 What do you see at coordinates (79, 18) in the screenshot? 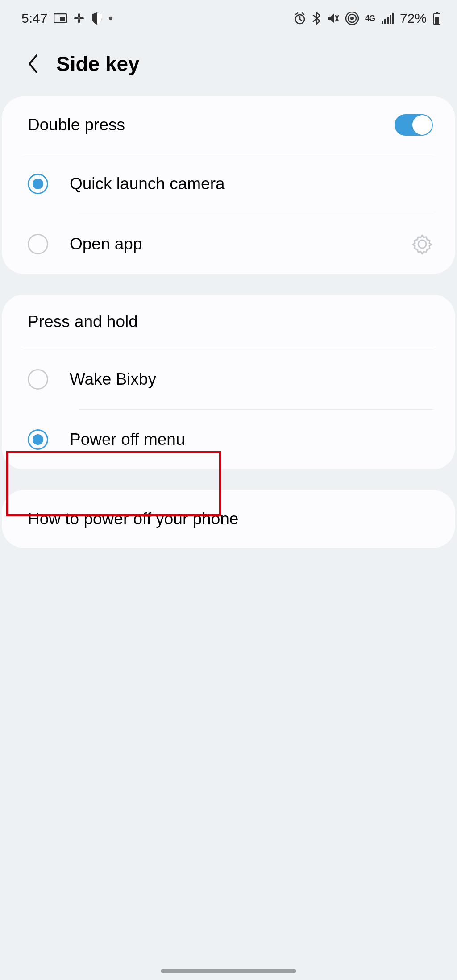
I see `slack-icon` at bounding box center [79, 18].